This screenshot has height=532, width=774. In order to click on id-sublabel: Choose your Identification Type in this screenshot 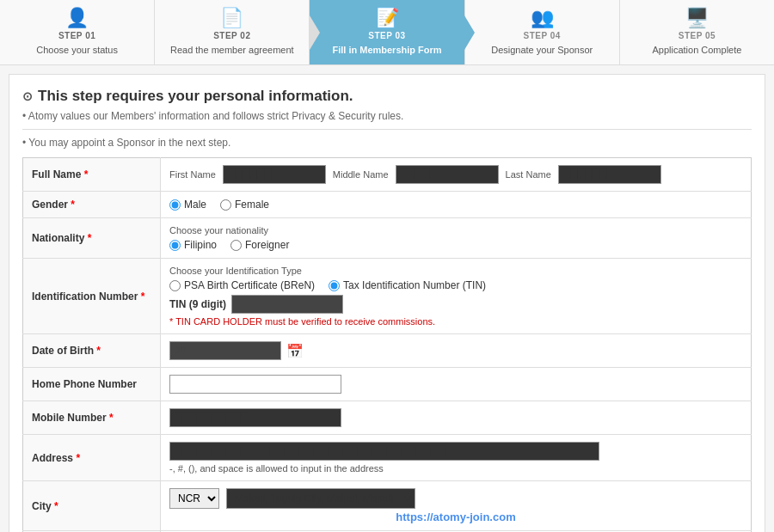, I will do `click(456, 271)`.